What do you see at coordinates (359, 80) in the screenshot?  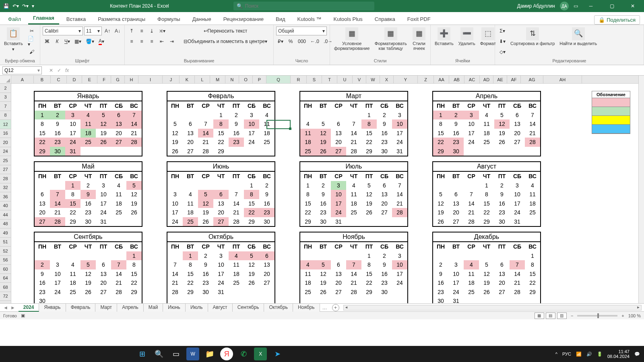 I see `column-header: V` at bounding box center [359, 80].